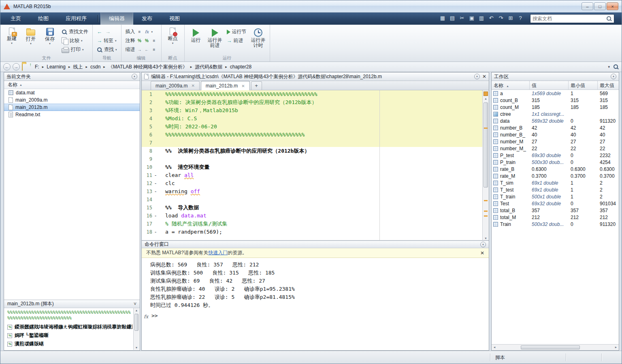  I want to click on breadcrumb-segment: 源代码&数据, so click(209, 67).